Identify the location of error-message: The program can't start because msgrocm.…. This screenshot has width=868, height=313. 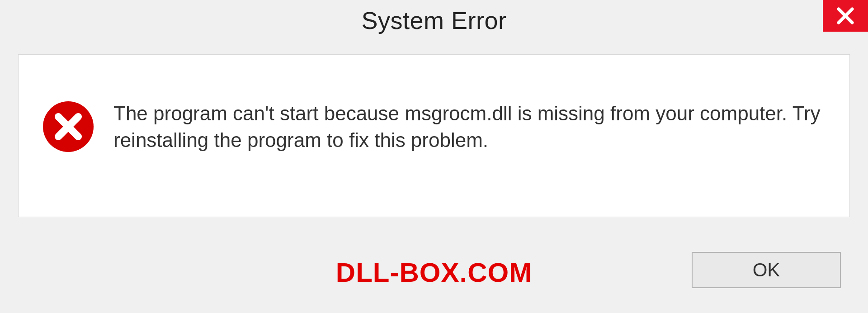
(472, 127).